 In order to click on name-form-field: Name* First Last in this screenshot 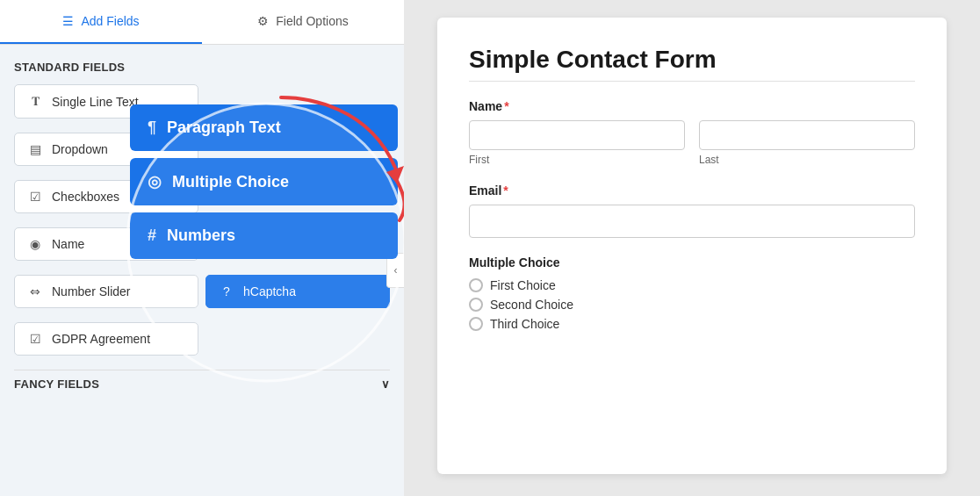, I will do `click(692, 133)`.